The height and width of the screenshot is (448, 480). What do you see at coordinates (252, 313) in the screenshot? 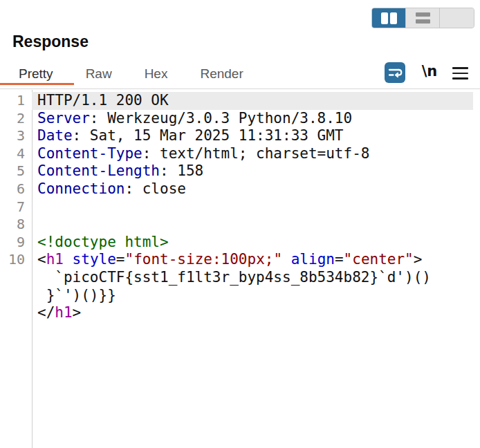
I see `line-text: </h1>` at bounding box center [252, 313].